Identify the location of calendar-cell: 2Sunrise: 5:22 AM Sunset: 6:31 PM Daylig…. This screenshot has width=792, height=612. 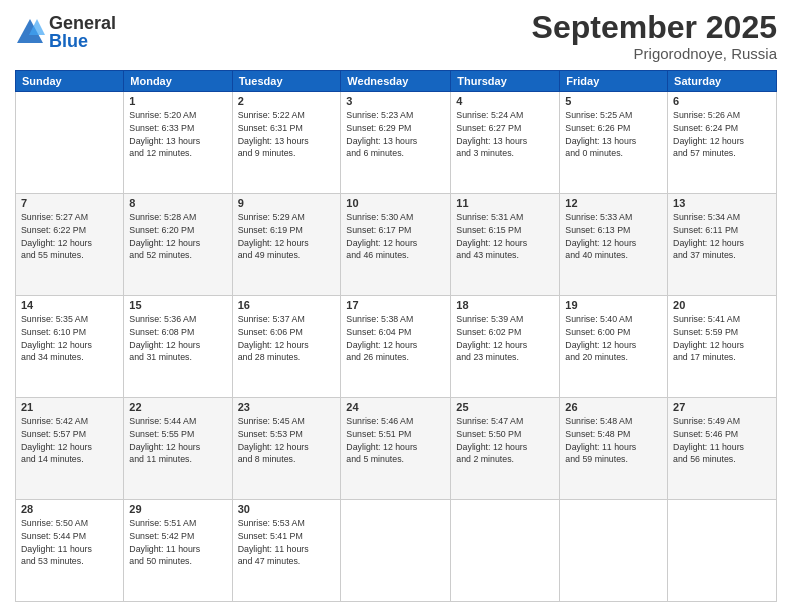
(286, 143).